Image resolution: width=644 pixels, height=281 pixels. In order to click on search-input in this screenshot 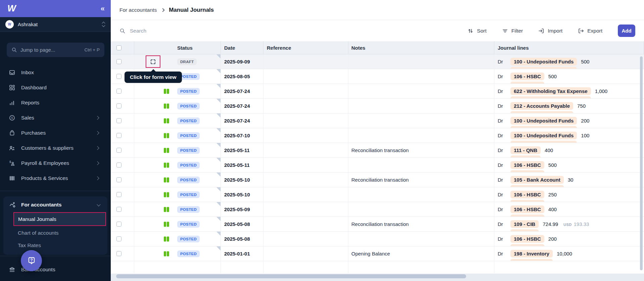, I will do `click(187, 31)`.